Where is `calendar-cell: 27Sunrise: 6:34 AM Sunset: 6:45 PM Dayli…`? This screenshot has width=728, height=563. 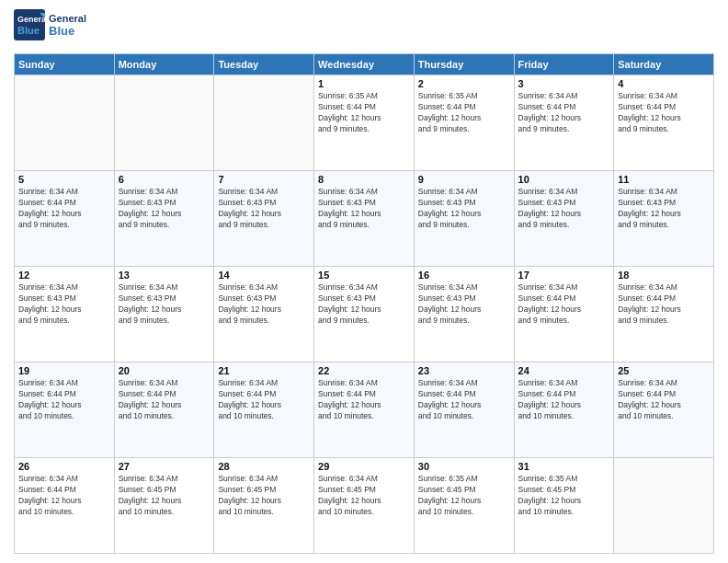
calendar-cell: 27Sunrise: 6:34 AM Sunset: 6:45 PM Dayli… is located at coordinates (164, 506).